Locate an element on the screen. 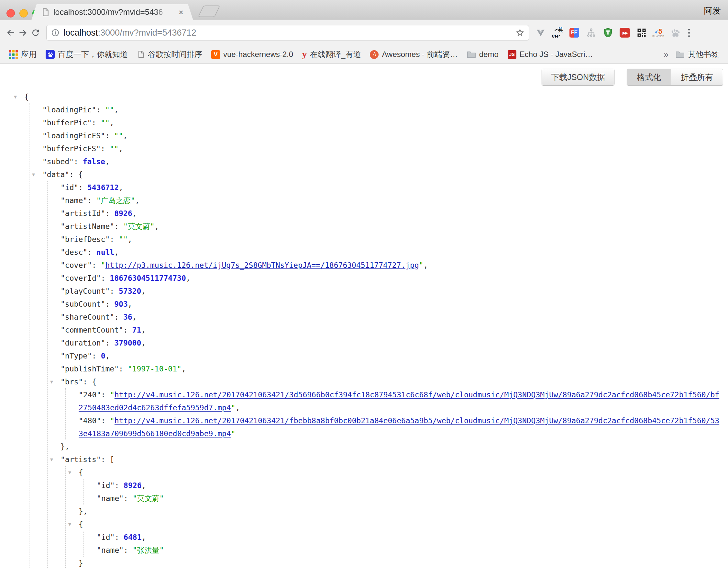 This screenshot has width=728, height=568. qr-code-icon is located at coordinates (641, 33).